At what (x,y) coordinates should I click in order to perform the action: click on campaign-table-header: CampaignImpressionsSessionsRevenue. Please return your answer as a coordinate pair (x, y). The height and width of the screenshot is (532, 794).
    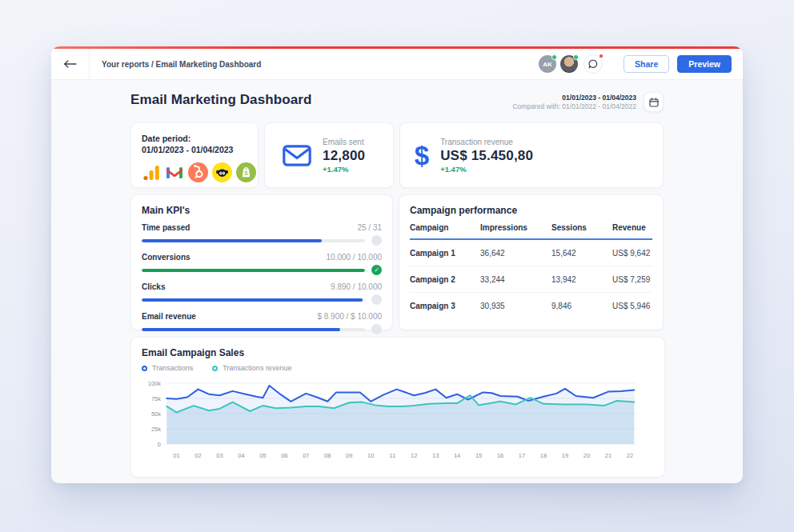
    Looking at the image, I should click on (531, 232).